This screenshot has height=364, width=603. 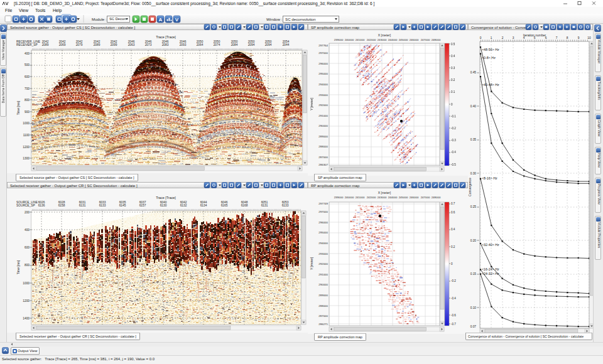 What do you see at coordinates (323, 53) in the screenshot?
I see `svg-text: 297000` at bounding box center [323, 53].